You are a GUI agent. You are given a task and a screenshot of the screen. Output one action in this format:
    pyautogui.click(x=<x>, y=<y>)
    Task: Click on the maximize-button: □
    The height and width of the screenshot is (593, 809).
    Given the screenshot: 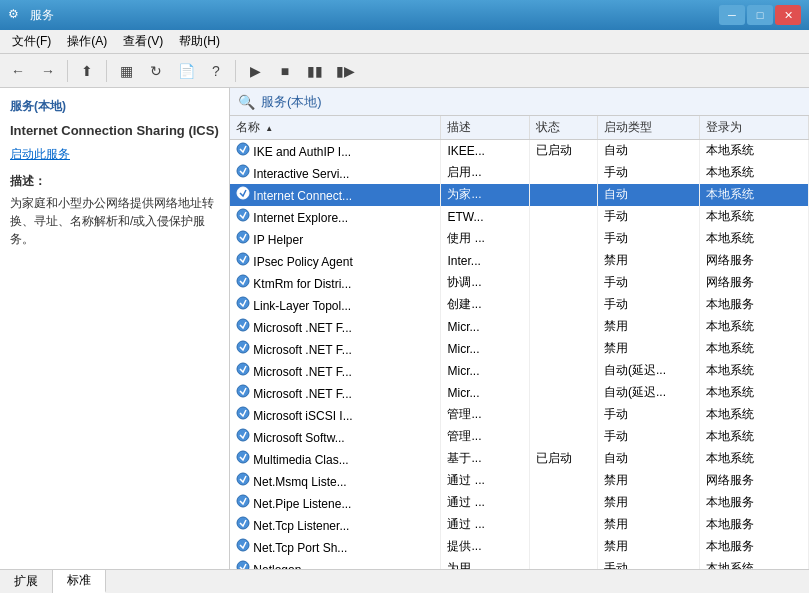 What is the action you would take?
    pyautogui.click(x=760, y=15)
    